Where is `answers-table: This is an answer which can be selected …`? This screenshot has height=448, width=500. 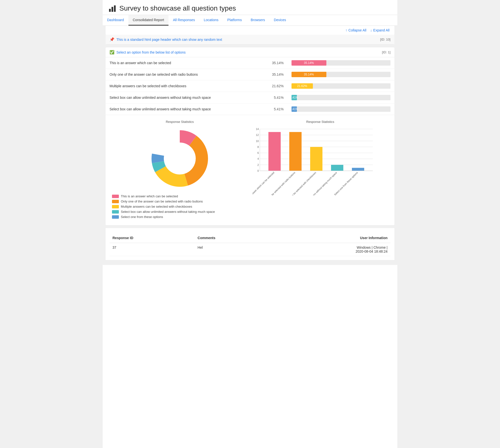 answers-table: This is an answer which can be selected … is located at coordinates (250, 86).